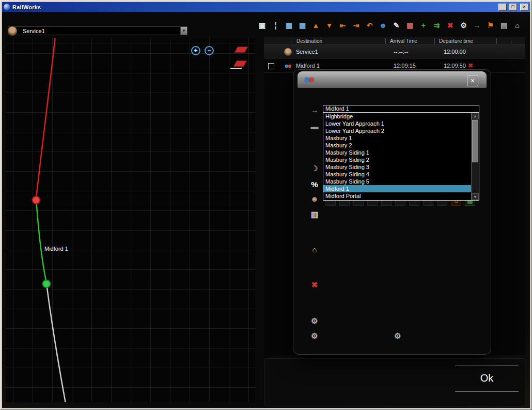 This screenshot has height=410, width=532. I want to click on moon-icon: ☽, so click(315, 169).